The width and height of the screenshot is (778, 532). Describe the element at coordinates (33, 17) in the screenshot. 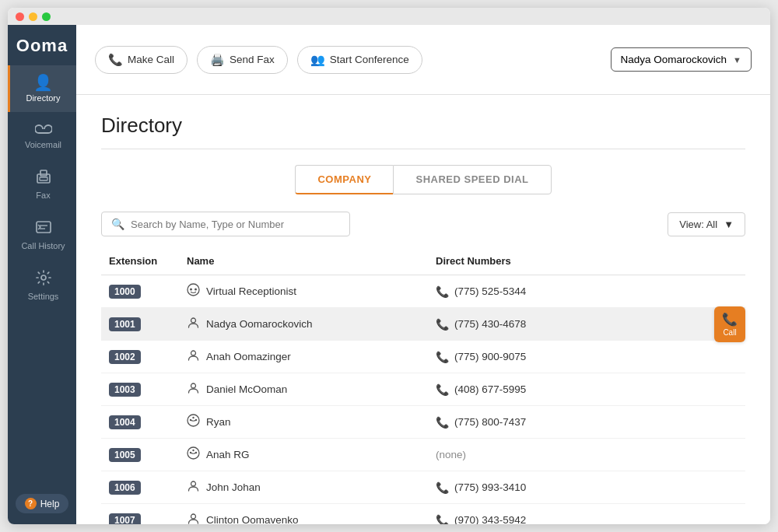

I see `minimize-dot` at that location.